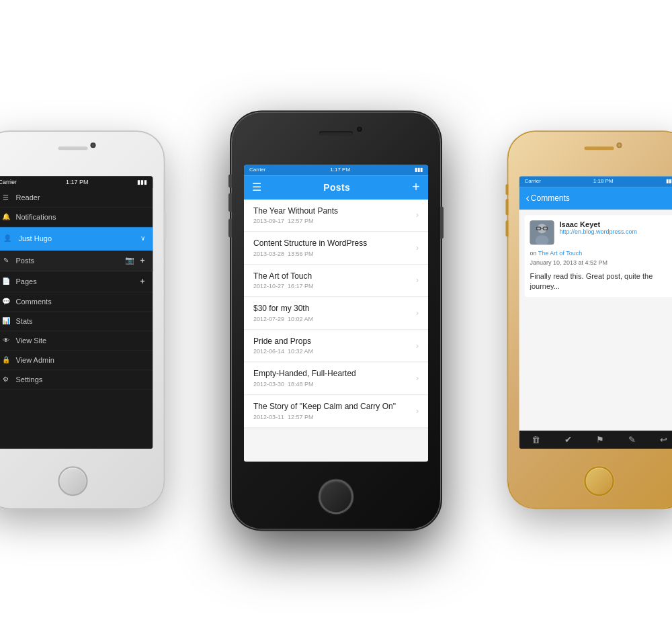 This screenshot has width=672, height=624. What do you see at coordinates (337, 187) in the screenshot?
I see `posts-title: Posts` at bounding box center [337, 187].